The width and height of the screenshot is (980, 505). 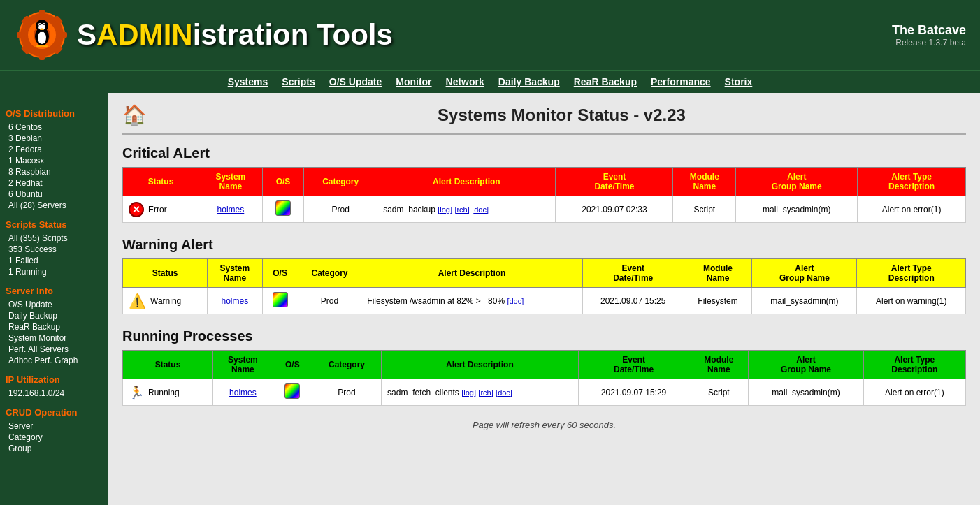 I want to click on table-row: ⚠️ Warning holmes Prod Filesystem /wsadm…, so click(x=545, y=301).